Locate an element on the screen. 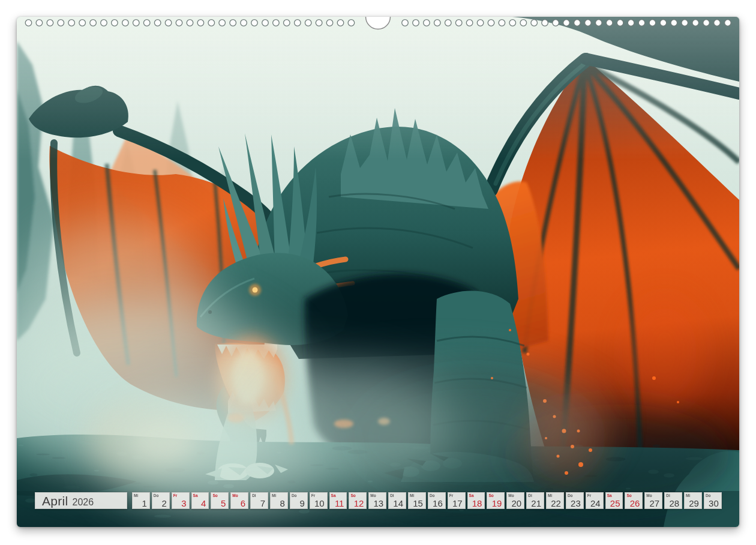  day-cell: So 12 is located at coordinates (358, 501).